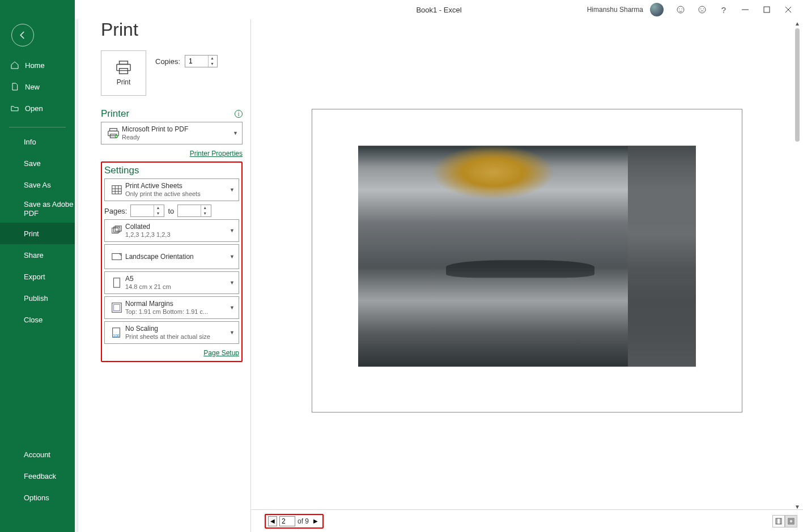 The height and width of the screenshot is (532, 803). I want to click on pages-to-down: ▼, so click(205, 214).